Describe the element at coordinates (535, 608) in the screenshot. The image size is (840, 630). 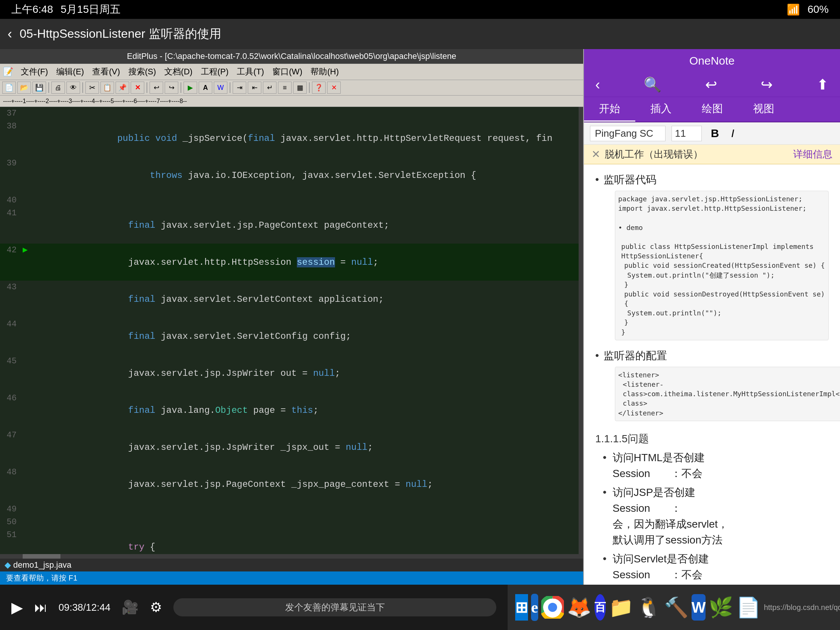
I see `taskbar-ie: e` at that location.